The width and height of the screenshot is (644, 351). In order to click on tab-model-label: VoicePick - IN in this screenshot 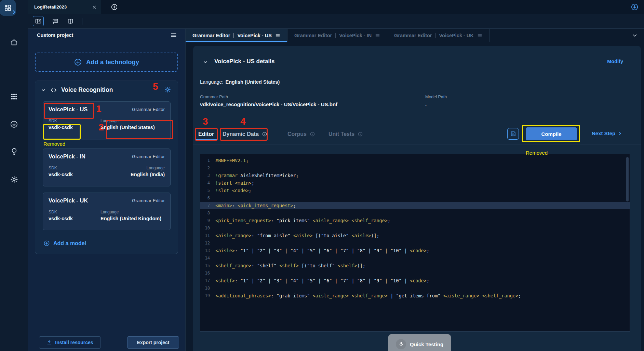, I will do `click(355, 36)`.